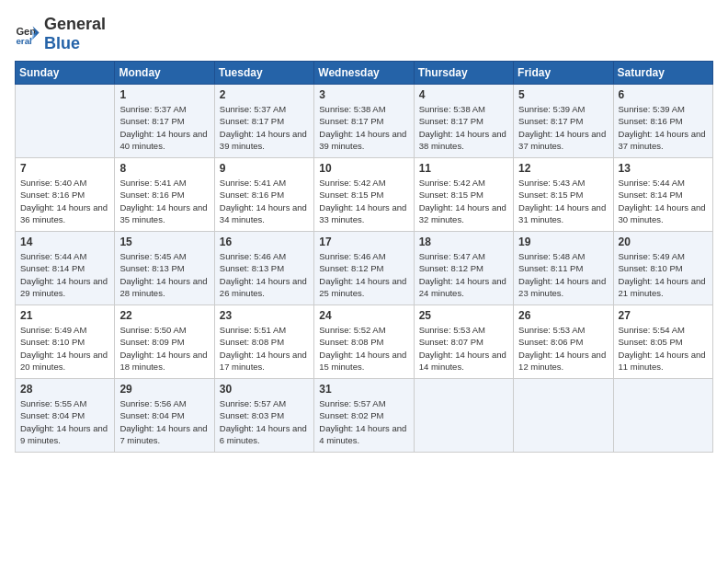 The width and height of the screenshot is (728, 563). What do you see at coordinates (463, 269) in the screenshot?
I see `day-cell: 18Sunrise: 5:47 AMSunset: 8:12 PMDayligh…` at bounding box center [463, 269].